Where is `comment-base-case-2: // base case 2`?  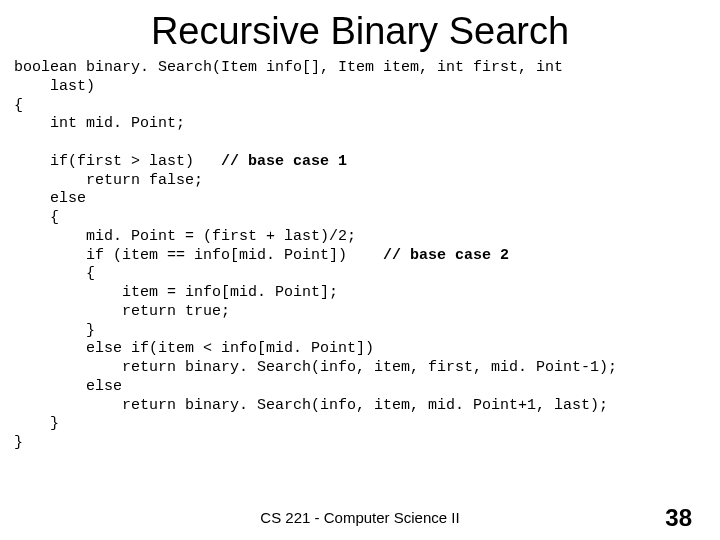
comment-base-case-2: // base case 2 is located at coordinates (446, 256).